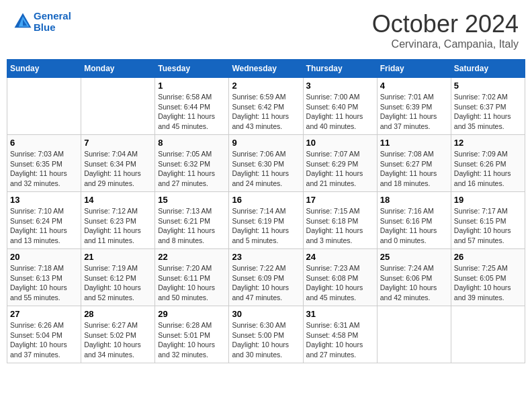 Image resolution: width=532 pixels, height=411 pixels. Describe the element at coordinates (118, 278) in the screenshot. I see `calendar-cell: 21Sunrise: 7:19 AMSunset: 6:12 PMDayligh…` at that location.